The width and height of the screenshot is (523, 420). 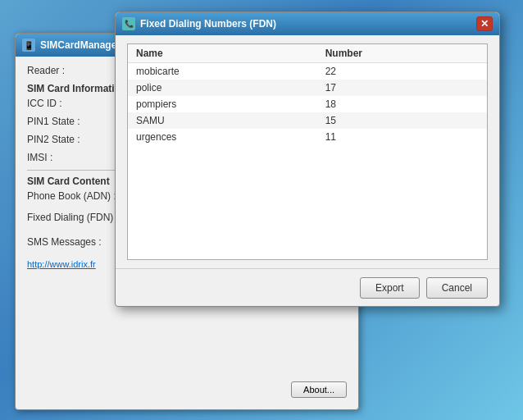 What do you see at coordinates (308, 24) in the screenshot?
I see `fdn-dialog-title: Fixed Dialing Numbers (FDN)` at bounding box center [308, 24].